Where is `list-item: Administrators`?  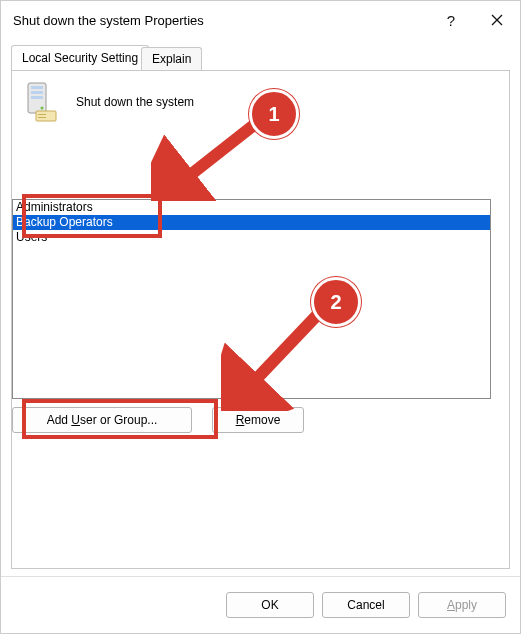
list-item: Administrators is located at coordinates (252, 208).